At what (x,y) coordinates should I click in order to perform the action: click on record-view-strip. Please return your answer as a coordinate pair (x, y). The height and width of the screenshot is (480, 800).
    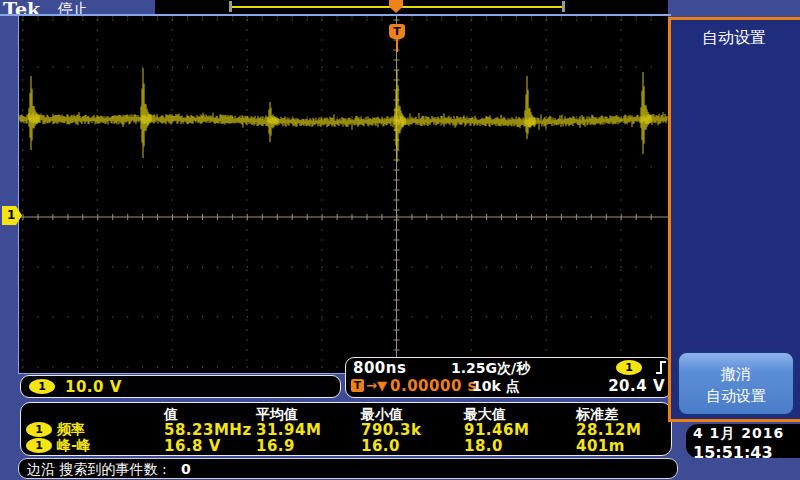
    Looking at the image, I should click on (412, 7).